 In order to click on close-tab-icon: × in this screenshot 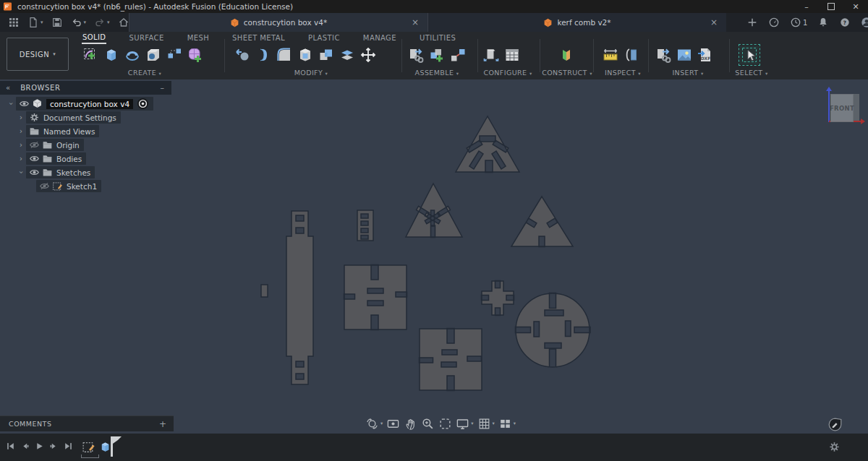, I will do `click(714, 22)`.